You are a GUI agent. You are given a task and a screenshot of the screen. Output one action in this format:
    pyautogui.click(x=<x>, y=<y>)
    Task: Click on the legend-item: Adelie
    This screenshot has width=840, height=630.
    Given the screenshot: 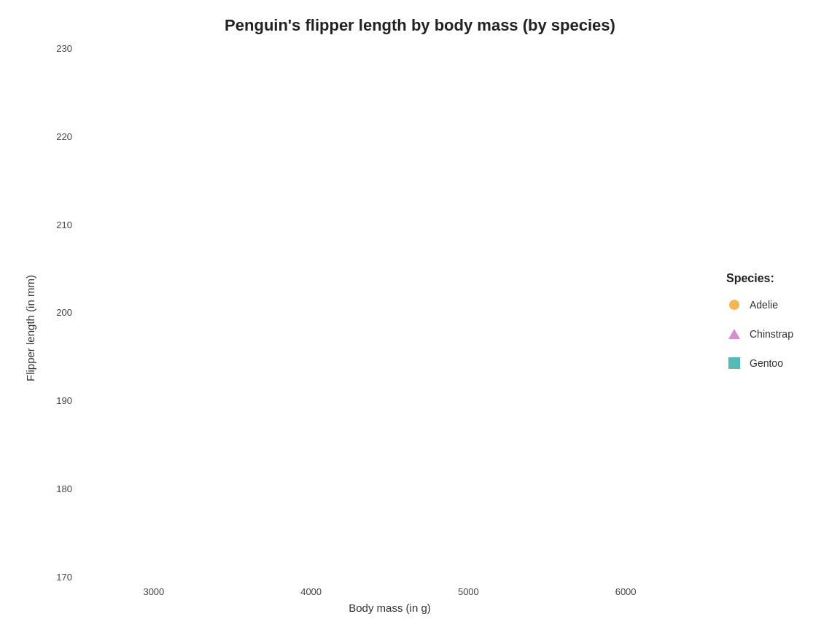 What is the action you would take?
    pyautogui.click(x=766, y=305)
    